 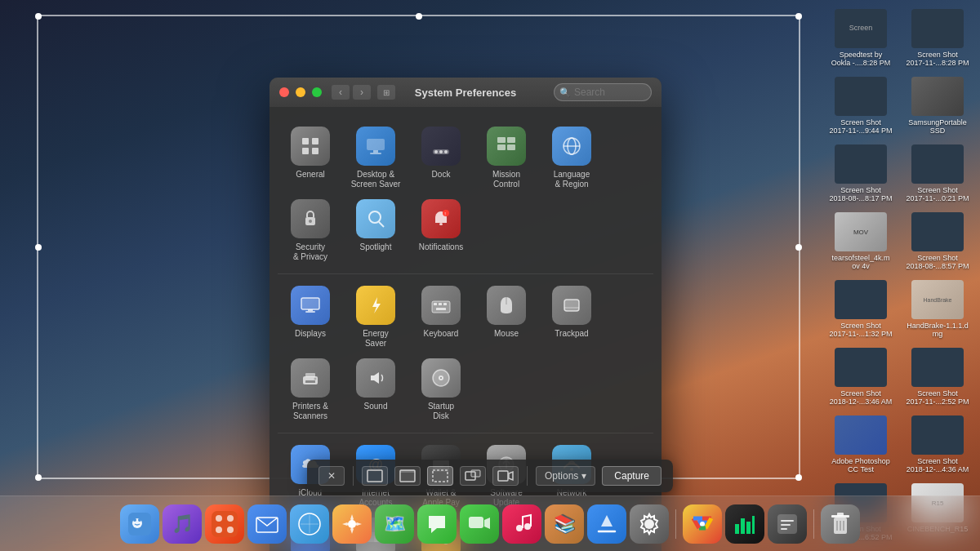 What do you see at coordinates (745, 524) in the screenshot?
I see `dock-istat` at bounding box center [745, 524].